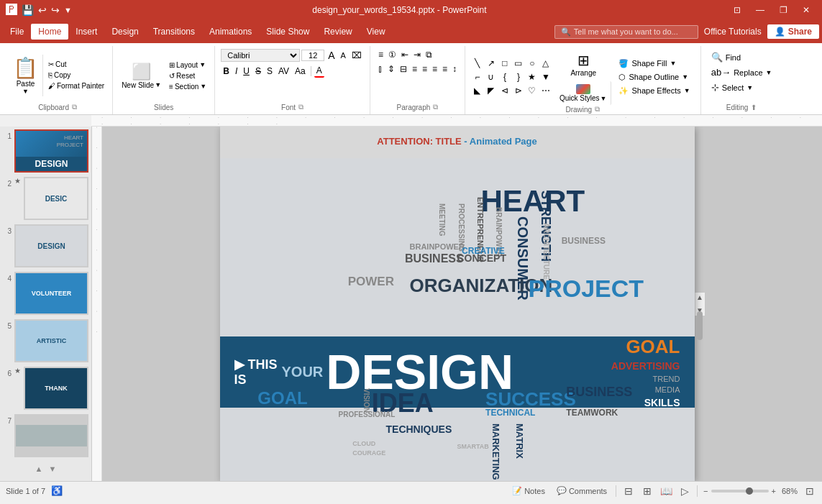  What do you see at coordinates (27, 10) in the screenshot?
I see `save-icon: 💾` at bounding box center [27, 10].